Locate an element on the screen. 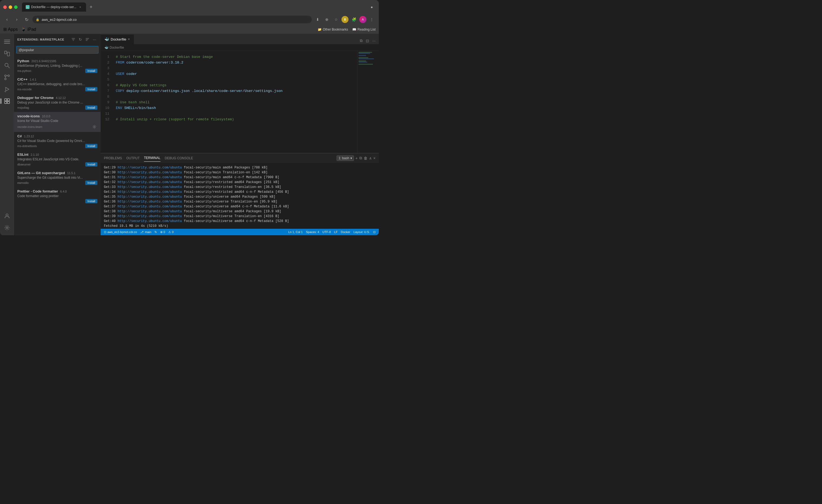 Image resolution: width=822 pixels, height=504 pixels. extension-item-chrome: Debugger for Chrome 4.12.12 Debug your J… is located at coordinates (57, 103).